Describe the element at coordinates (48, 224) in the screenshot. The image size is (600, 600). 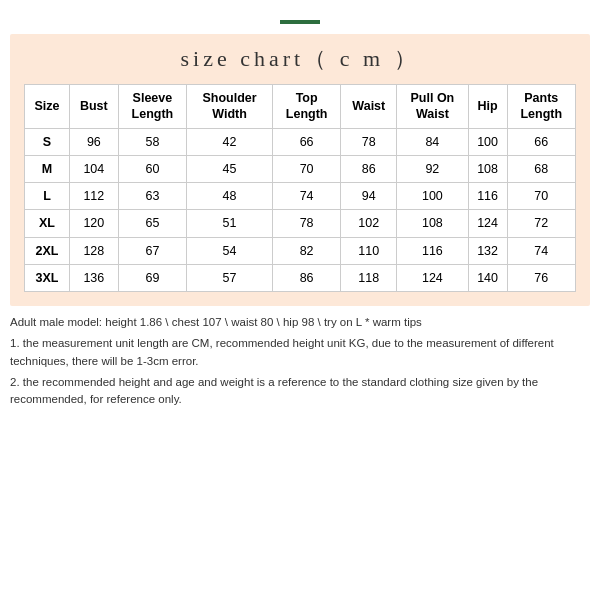
I see `table-cell: XL` at that location.